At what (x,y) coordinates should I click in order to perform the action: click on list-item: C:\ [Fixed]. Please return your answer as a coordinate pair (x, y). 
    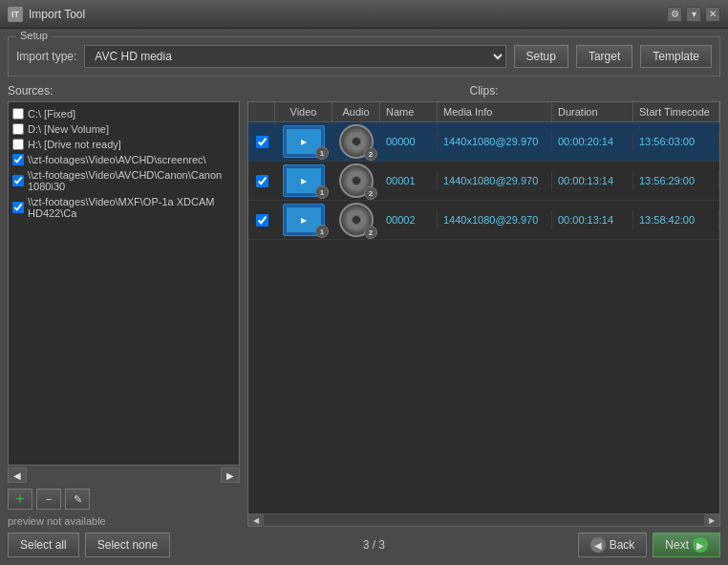
    Looking at the image, I should click on (124, 114).